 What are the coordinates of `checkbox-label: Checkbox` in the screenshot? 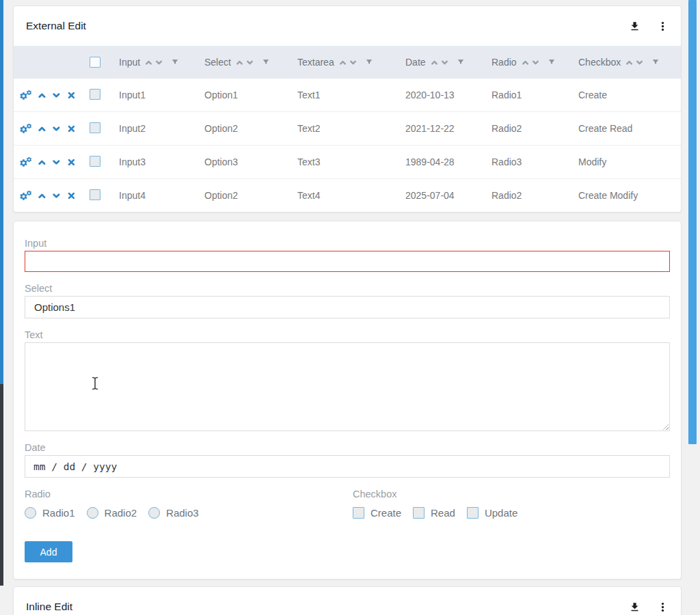 It's located at (511, 494).